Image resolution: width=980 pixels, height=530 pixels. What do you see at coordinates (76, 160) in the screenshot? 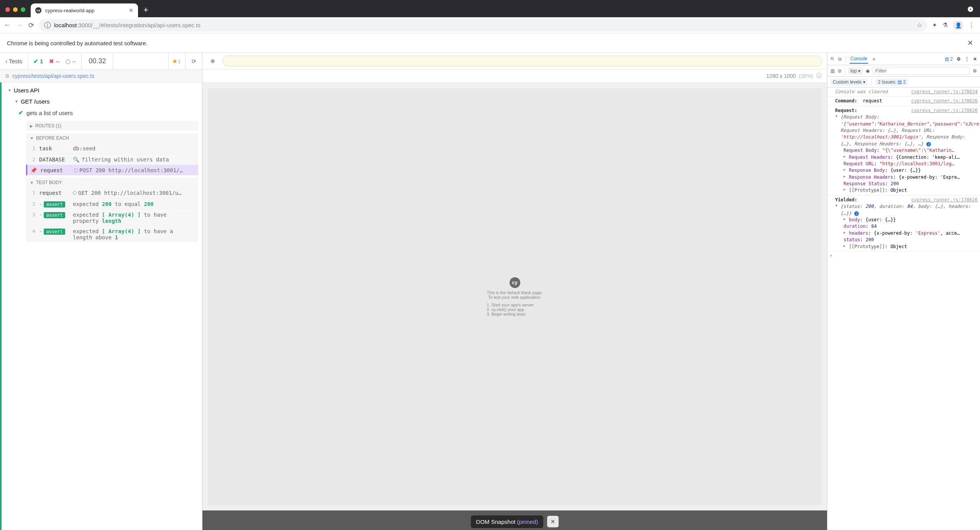
I see `search-icon: 🔍` at bounding box center [76, 160].